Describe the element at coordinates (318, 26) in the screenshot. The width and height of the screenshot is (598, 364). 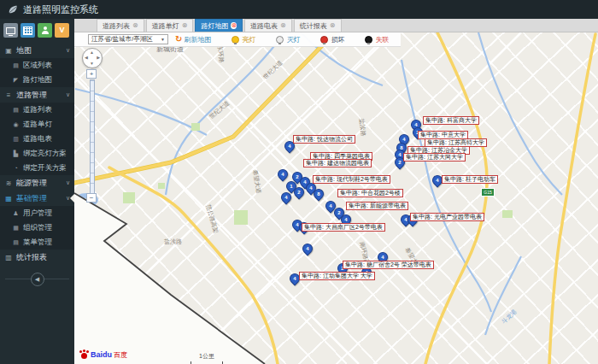
I see `tab-统计报表: 统计报表⊗` at that location.